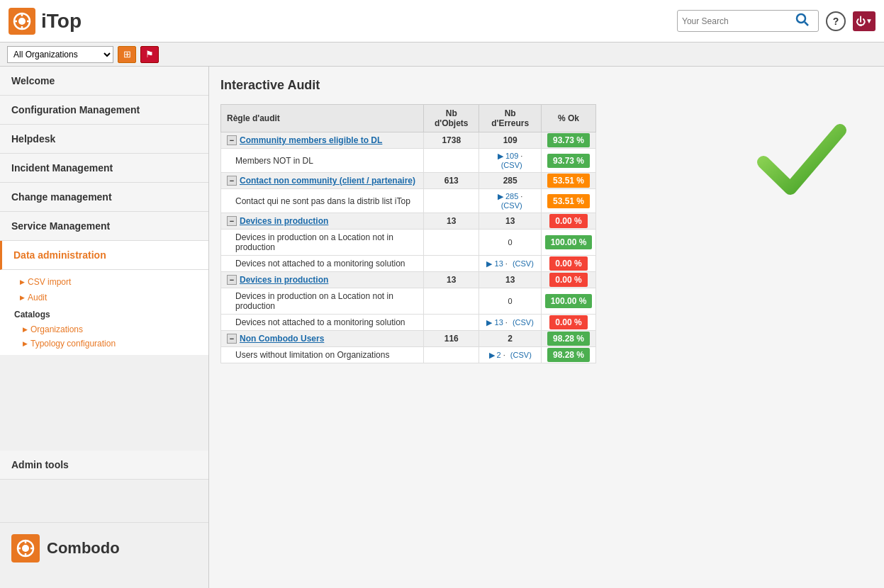  Describe the element at coordinates (569, 302) in the screenshot. I see `sub-pct-4-1: 100.00 %` at that location.